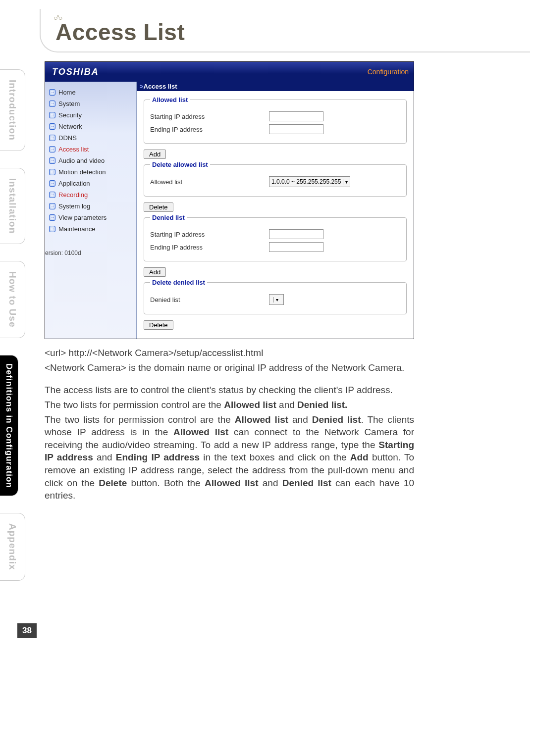 The height and width of the screenshot is (756, 535). I want to click on url-note: <Network Camera> is the domain name or o…, so click(229, 368).